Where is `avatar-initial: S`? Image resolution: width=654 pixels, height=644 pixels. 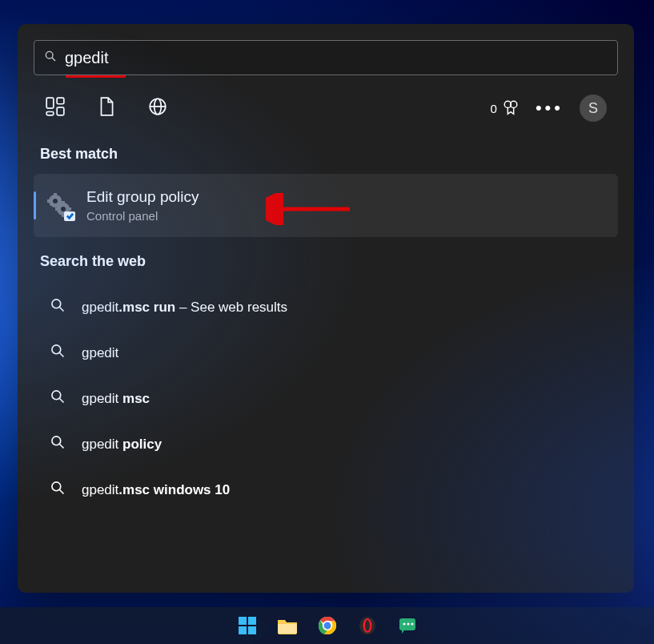
avatar-initial: S is located at coordinates (593, 109).